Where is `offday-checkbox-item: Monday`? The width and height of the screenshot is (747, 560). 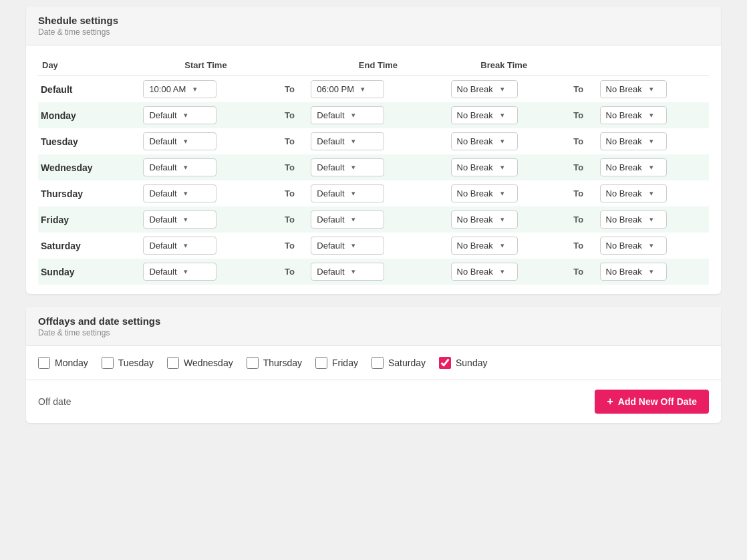 offday-checkbox-item: Monday is located at coordinates (63, 363).